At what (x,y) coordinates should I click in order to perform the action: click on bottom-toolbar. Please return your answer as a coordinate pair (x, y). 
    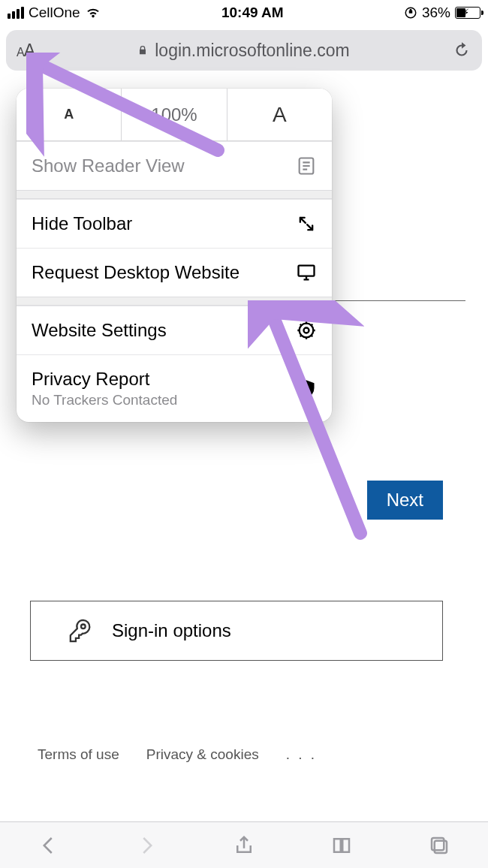
    Looking at the image, I should click on (244, 845).